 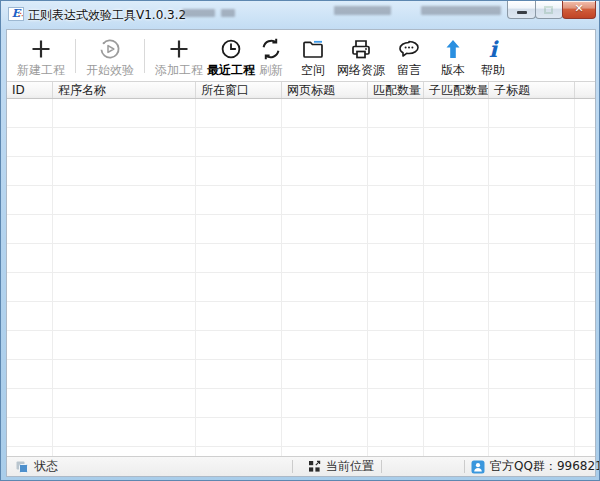 What do you see at coordinates (41, 70) in the screenshot?
I see `toolbar-button-label: 新建工程` at bounding box center [41, 70].